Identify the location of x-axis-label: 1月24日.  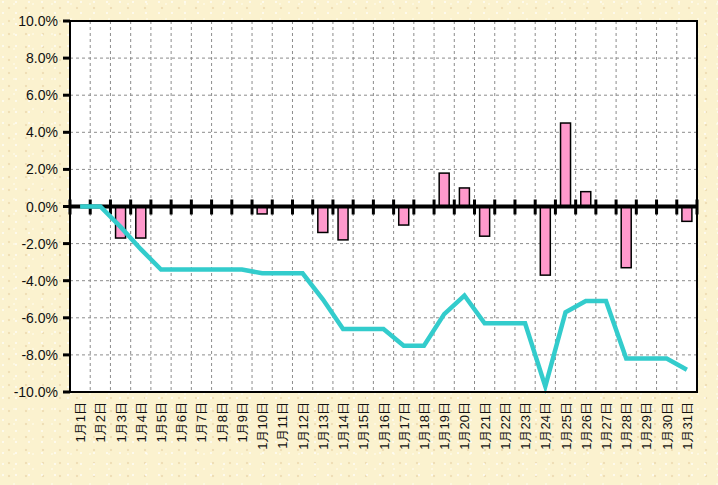
(546, 426).